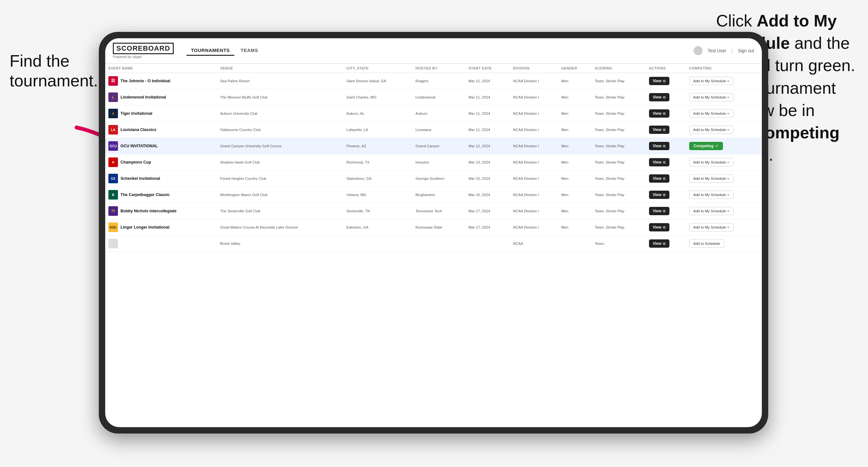 Image resolution: width=868 pixels, height=467 pixels. I want to click on add-to-schedule-button: Add to Schedule, so click(707, 244).